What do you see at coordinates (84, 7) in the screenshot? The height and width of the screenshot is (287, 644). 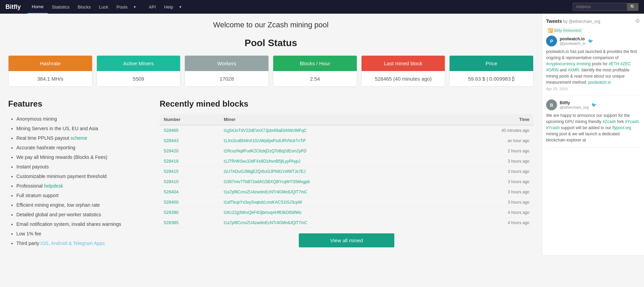 I see `nav-item-blocks: Blocks` at bounding box center [84, 7].